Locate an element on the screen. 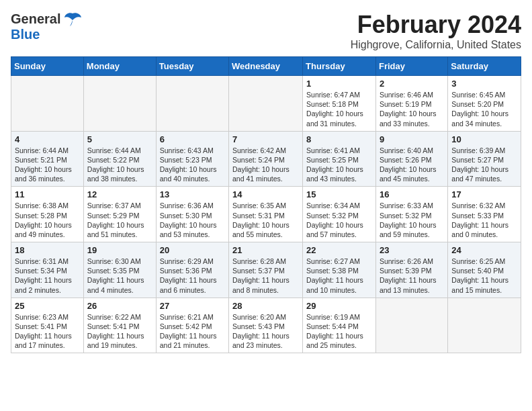 This screenshot has height=411, width=532. day-info: Sunrise: 6:31 AMSunset: 5:34 PMDaylight:… is located at coordinates (47, 275).